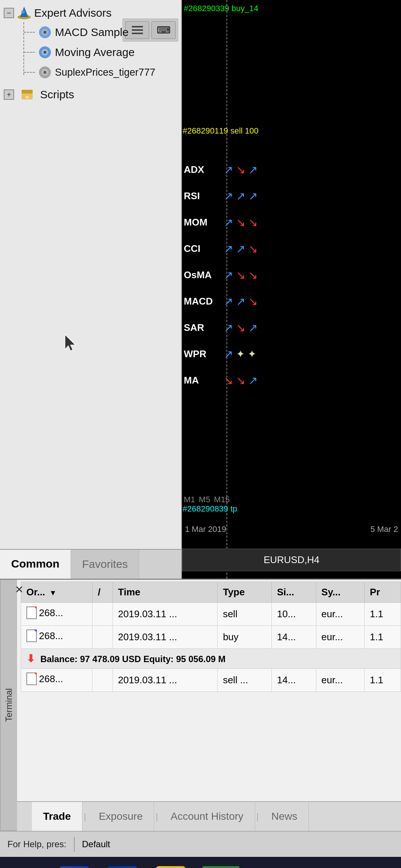 This screenshot has width=401, height=868. I want to click on powershell-button: PS >_, so click(123, 865).